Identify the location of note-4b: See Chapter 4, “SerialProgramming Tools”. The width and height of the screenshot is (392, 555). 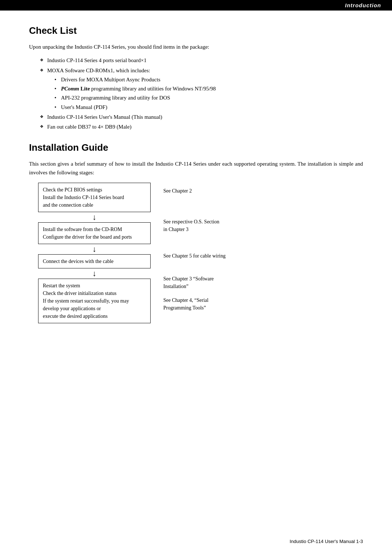
(186, 304).